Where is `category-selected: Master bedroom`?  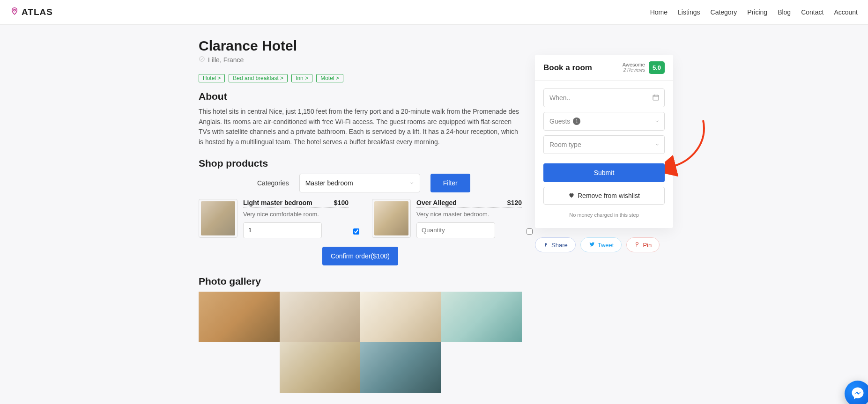 category-selected: Master bedroom is located at coordinates (329, 183).